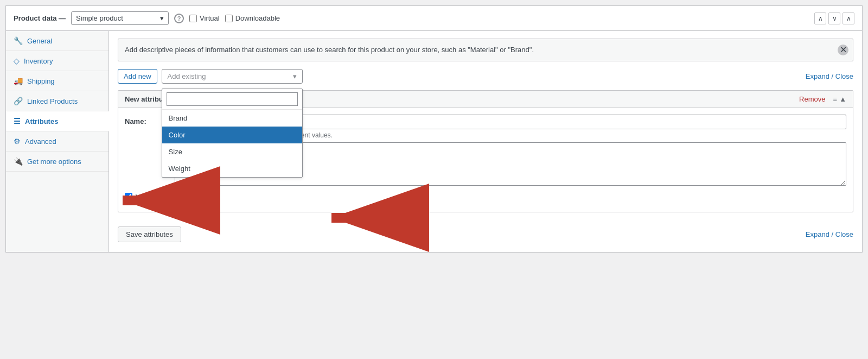 This screenshot has width=868, height=359. Describe the element at coordinates (834, 18) in the screenshot. I see `collapse-down-button: ∨` at that location.